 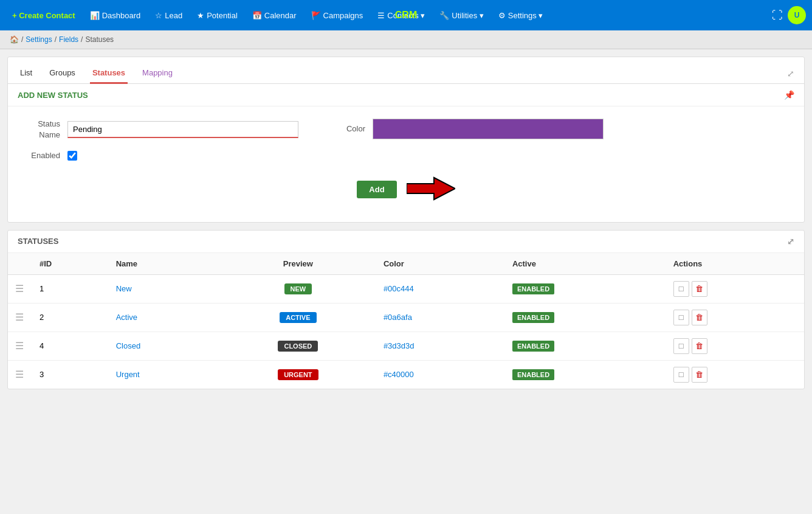 I want to click on user-avatar: U, so click(x=797, y=15).